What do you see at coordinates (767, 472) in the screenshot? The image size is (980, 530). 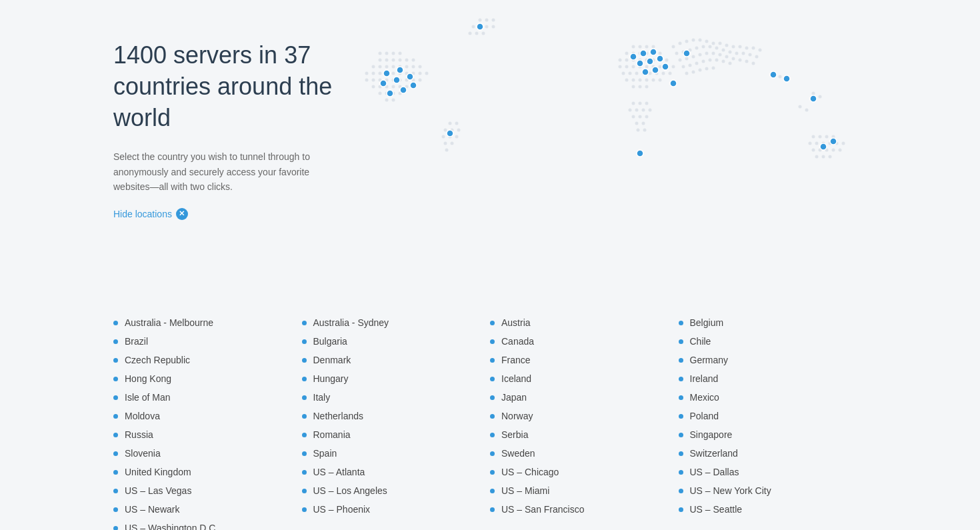 I see `list-item: US – Dallas` at bounding box center [767, 472].